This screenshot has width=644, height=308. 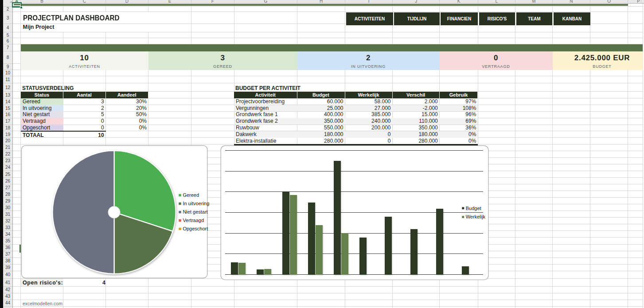 I want to click on svg-text: Vertraagd, so click(x=193, y=220).